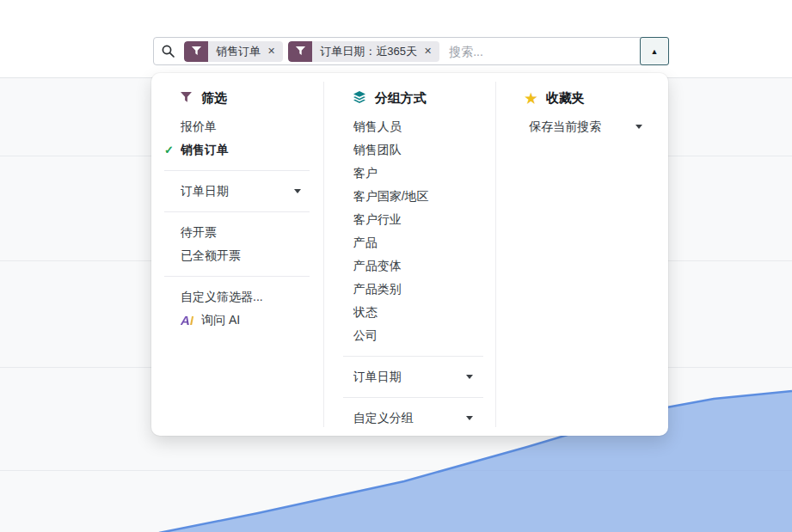 This screenshot has height=532, width=792. I want to click on menu-item-ask-ai: AI 询问 AI, so click(237, 320).